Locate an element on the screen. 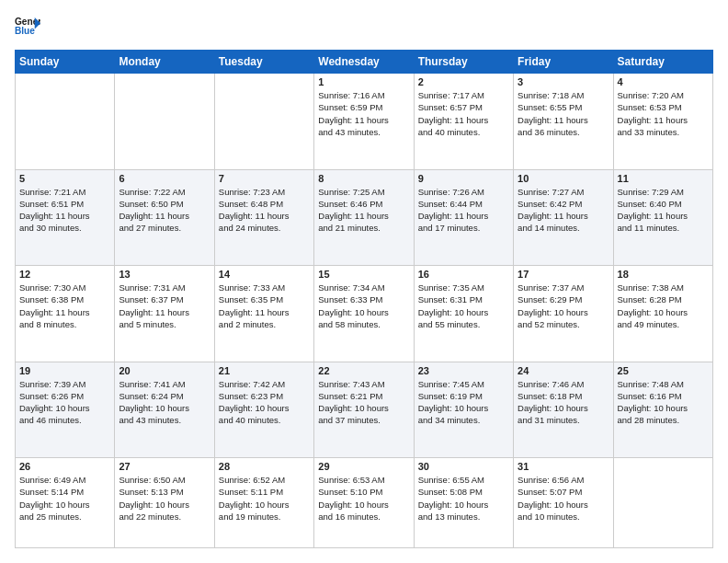 This screenshot has height=563, width=728. day-number: 14 is located at coordinates (265, 274).